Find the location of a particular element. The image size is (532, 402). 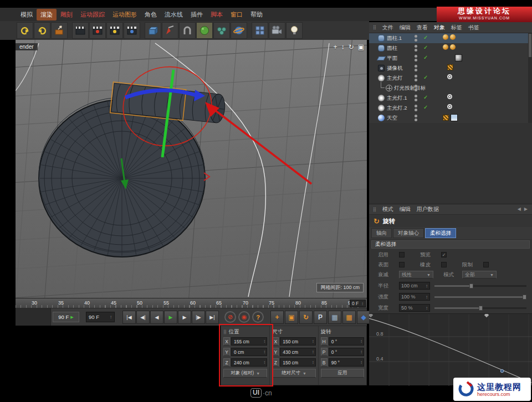

goto-end-icon: ▶| is located at coordinates (212, 317).